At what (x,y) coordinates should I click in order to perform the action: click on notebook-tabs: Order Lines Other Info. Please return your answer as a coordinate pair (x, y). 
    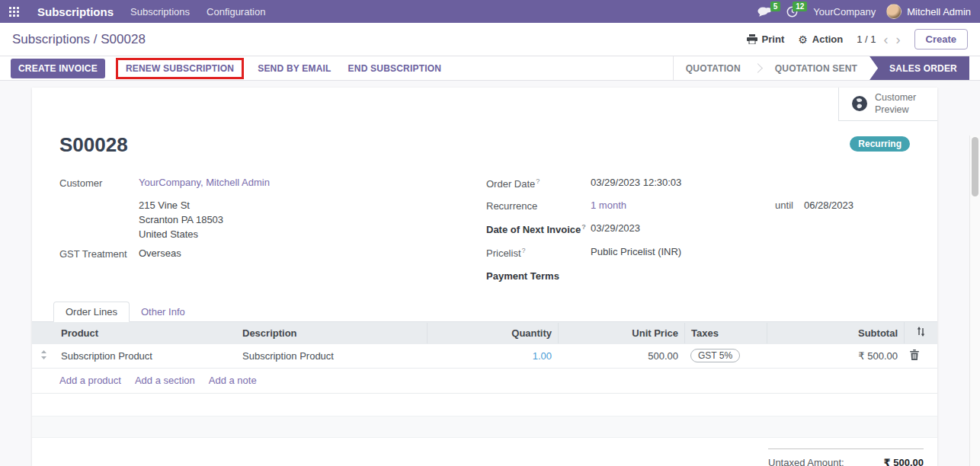
    Looking at the image, I should click on (485, 309).